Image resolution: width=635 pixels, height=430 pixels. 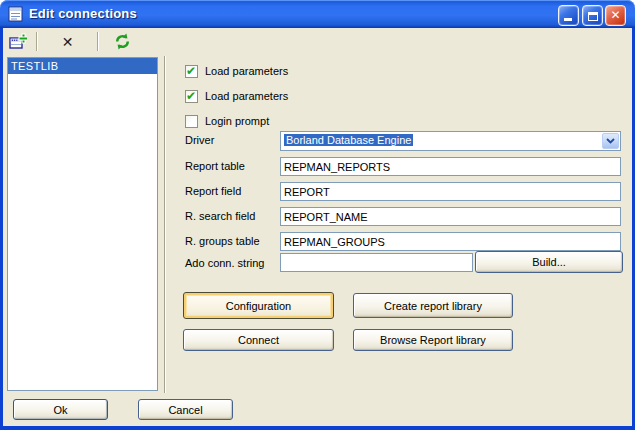 I want to click on window-title: Edit connections, so click(x=83, y=14).